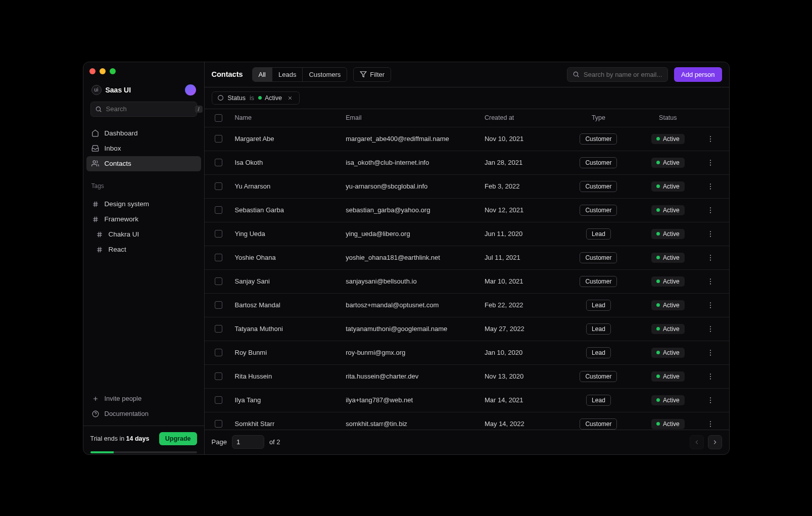 This screenshot has width=812, height=516. Describe the element at coordinates (467, 421) in the screenshot. I see `table-row: Somkhit Starr somkhit.starr@tin.biz May …` at that location.